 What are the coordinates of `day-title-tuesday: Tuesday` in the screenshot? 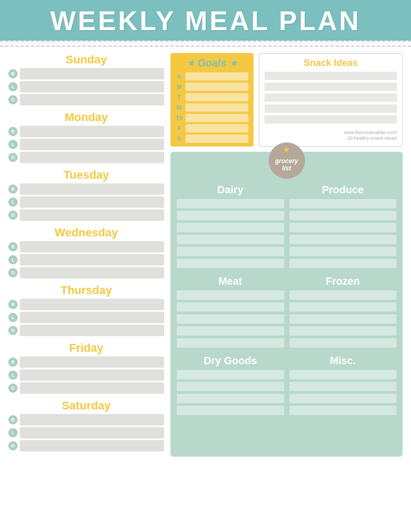 It's located at (86, 175).